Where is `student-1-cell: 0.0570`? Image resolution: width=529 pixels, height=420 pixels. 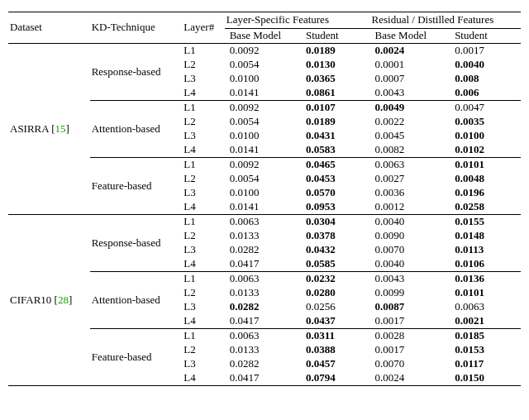 student-1-cell: 0.0570 is located at coordinates (336, 193).